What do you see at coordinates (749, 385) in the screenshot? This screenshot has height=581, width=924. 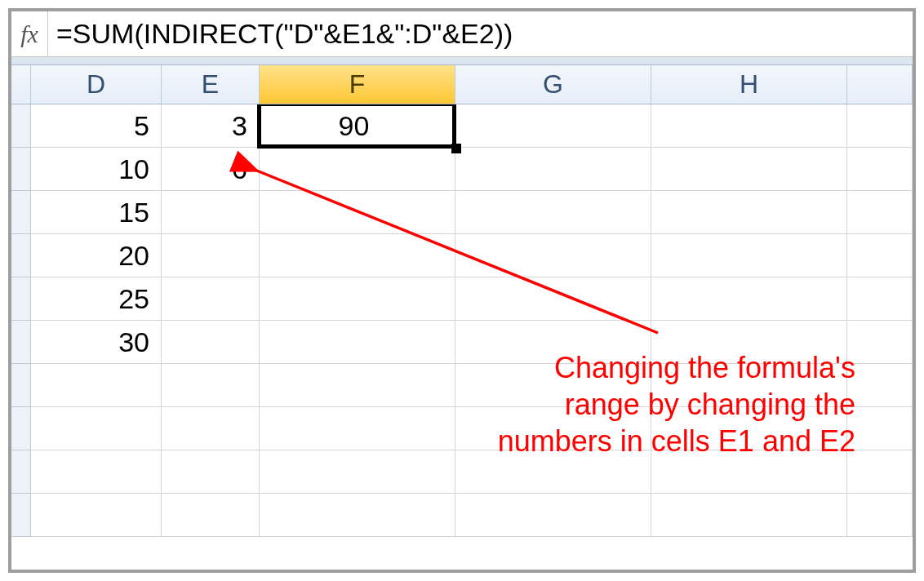 I see `cell-H7` at bounding box center [749, 385].